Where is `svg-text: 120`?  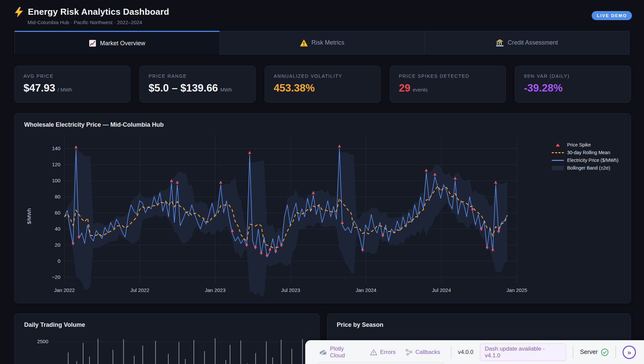
svg-text: 120 is located at coordinates (56, 164).